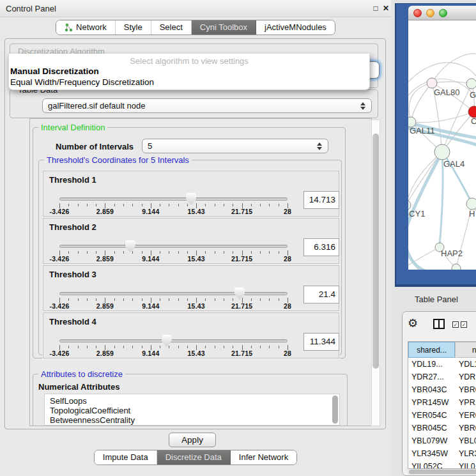  I want to click on table-row: YPR145WYPR1, so click(442, 403).